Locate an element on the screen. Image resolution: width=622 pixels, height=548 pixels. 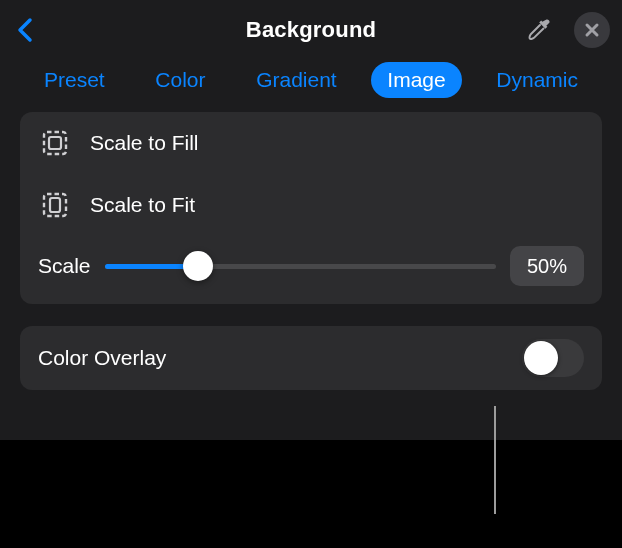
tab-preset: Preset is located at coordinates (74, 80).